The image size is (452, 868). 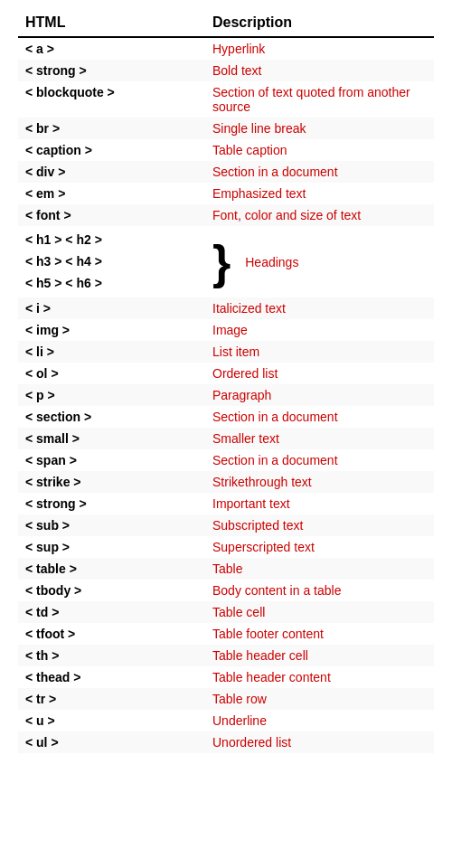 What do you see at coordinates (226, 634) in the screenshot?
I see `table-row: < tfoot >Table footer content` at bounding box center [226, 634].